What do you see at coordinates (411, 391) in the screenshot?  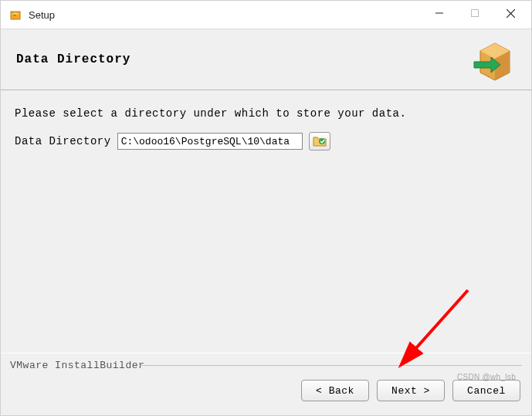 I see `button-row: < Back Next > Cancel` at bounding box center [411, 391].